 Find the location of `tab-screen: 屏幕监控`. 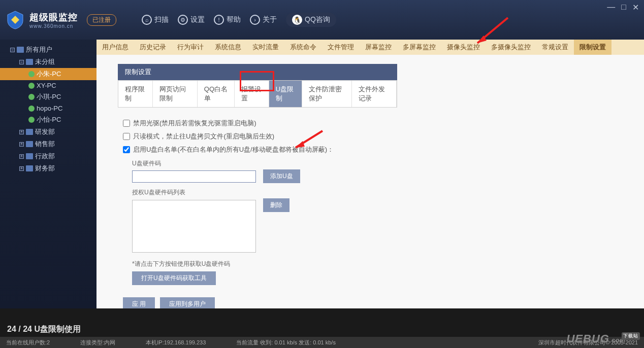

tab-screen: 屏幕监控 is located at coordinates (378, 47).